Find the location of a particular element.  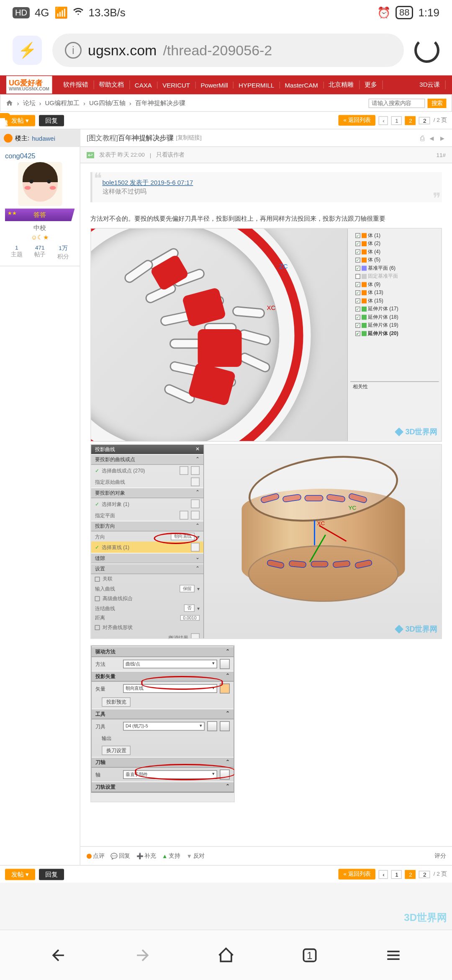

nav-item: MasterCAM is located at coordinates (302, 85).